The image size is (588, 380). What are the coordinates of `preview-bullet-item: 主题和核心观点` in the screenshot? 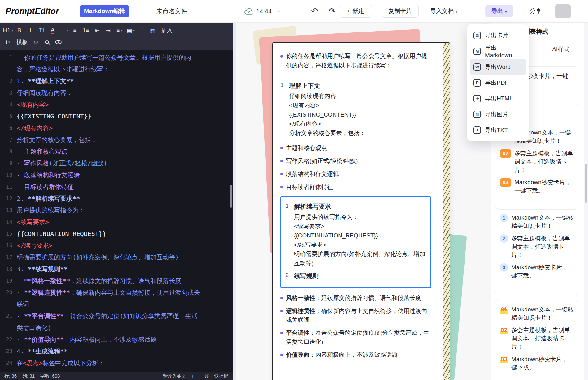 It's located at (356, 148).